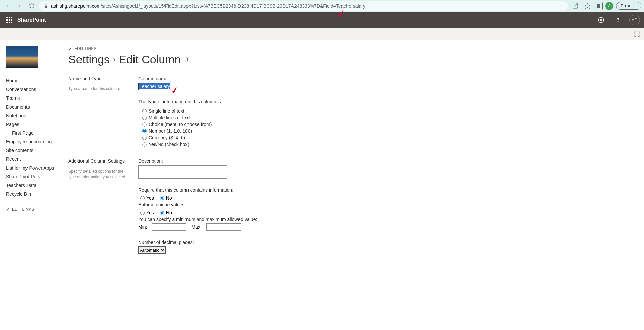  Describe the element at coordinates (34, 142) in the screenshot. I see `nav-employee-onboarding: Employee onboarding` at that location.